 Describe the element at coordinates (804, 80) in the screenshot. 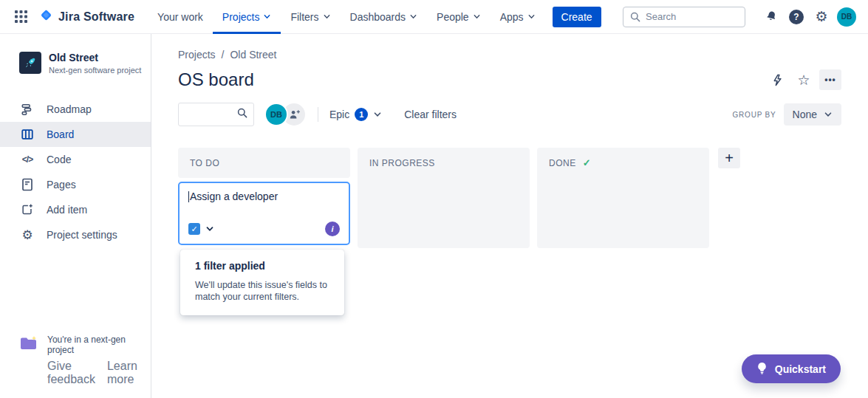

I see `board-actions: ☆ •••` at that location.